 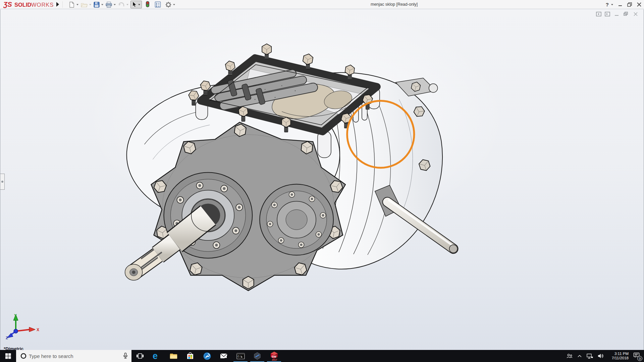 What do you see at coordinates (322, 5) in the screenshot?
I see `title-bar: ƷS SOLID WORKS` at bounding box center [322, 5].